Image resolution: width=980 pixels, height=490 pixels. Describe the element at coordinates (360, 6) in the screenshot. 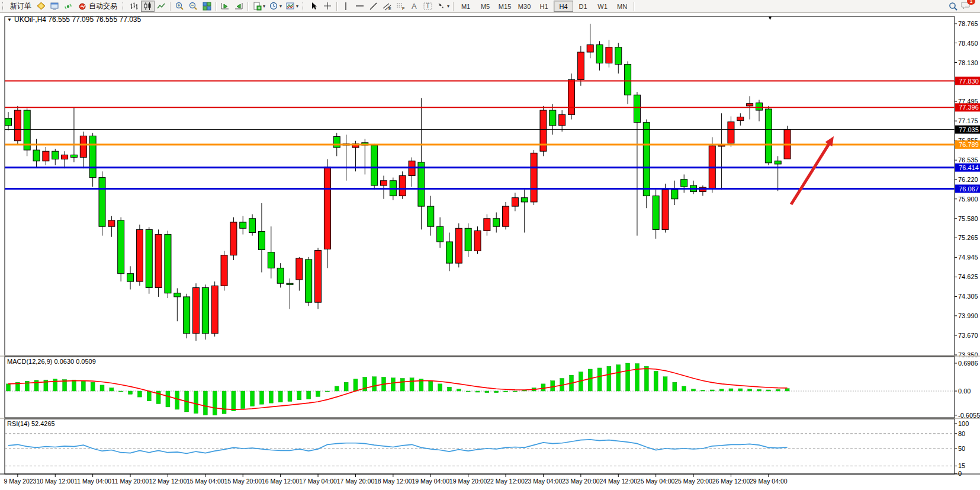

I see `horizontal-line-tool-button` at that location.